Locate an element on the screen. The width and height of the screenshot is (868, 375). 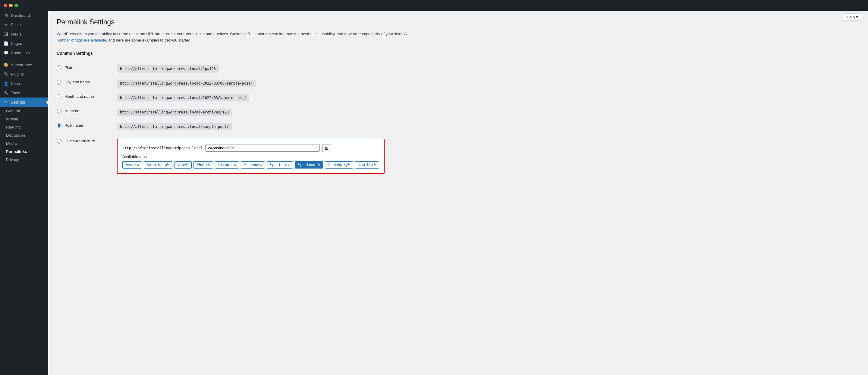
minimize-button is located at coordinates (11, 5).